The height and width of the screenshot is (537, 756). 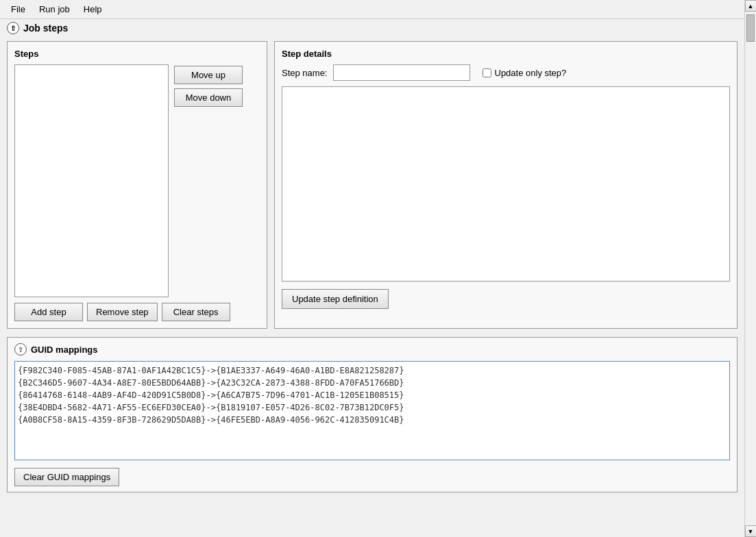 What do you see at coordinates (21, 349) in the screenshot?
I see `guid-collapse-icon: ⇧` at bounding box center [21, 349].